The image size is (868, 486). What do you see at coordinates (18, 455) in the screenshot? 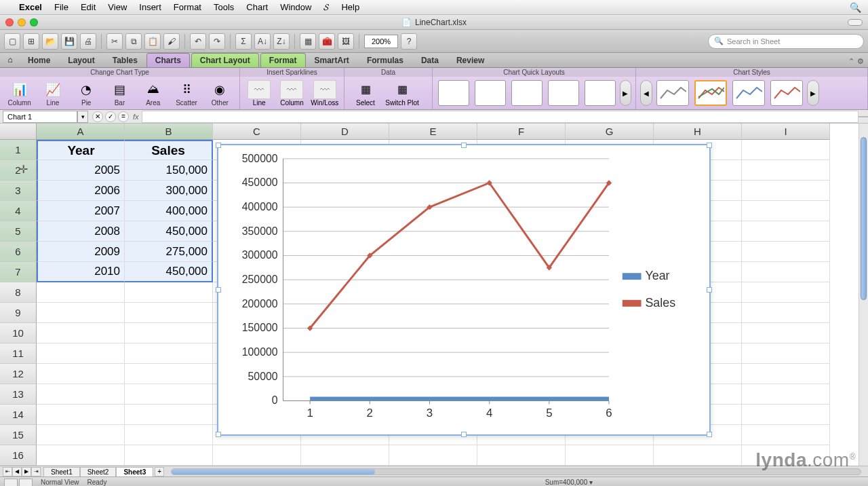
I see `row-header-16: 16` at bounding box center [18, 455].